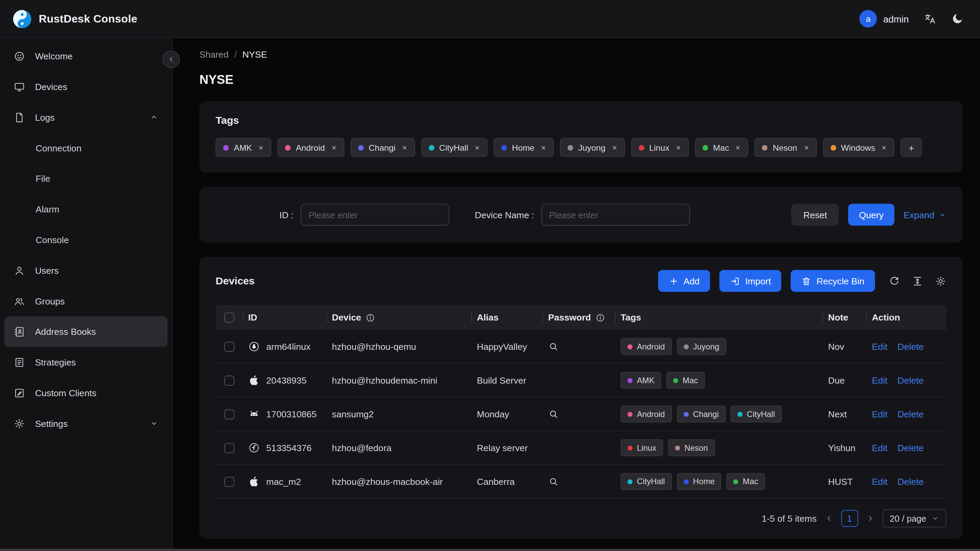 Image resolution: width=980 pixels, height=551 pixels. I want to click on sidebar-subitem-console: Console, so click(86, 240).